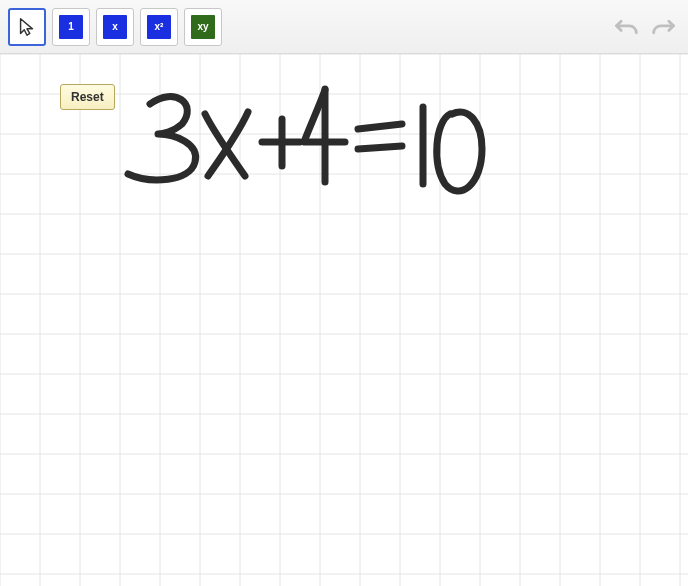 Image resolution: width=688 pixels, height=586 pixels. What do you see at coordinates (203, 27) in the screenshot?
I see `xy-tile-label: xy` at bounding box center [203, 27].